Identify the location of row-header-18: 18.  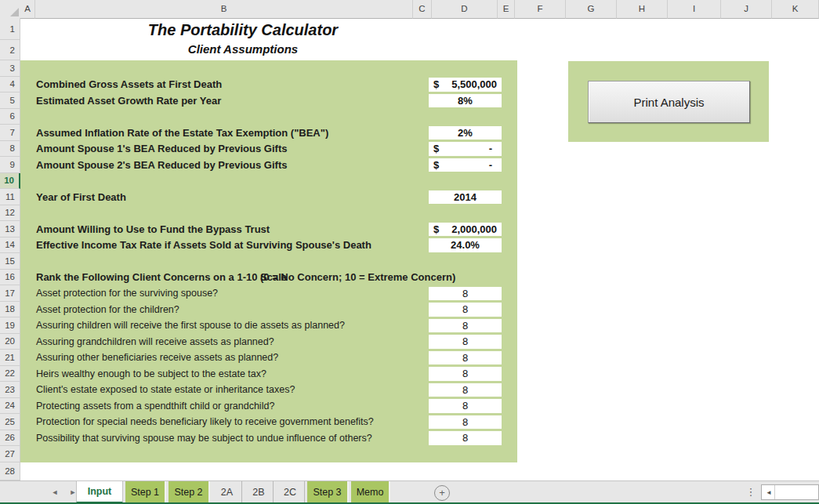
(10, 310).